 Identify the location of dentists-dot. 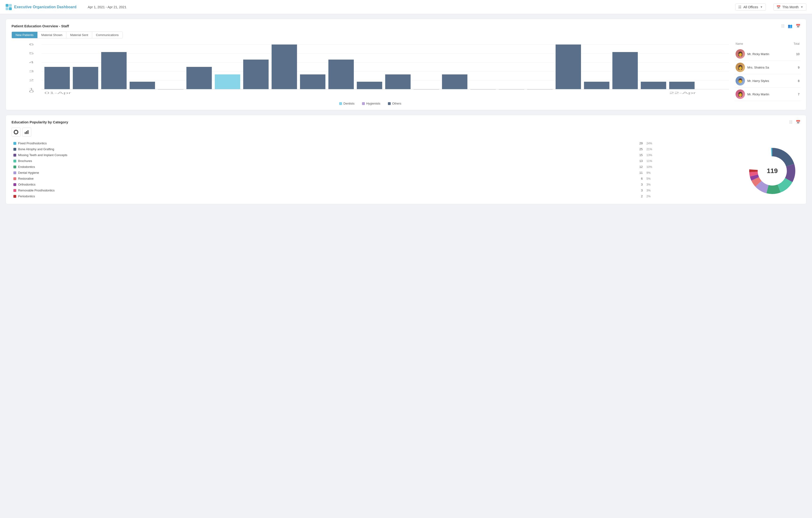
(341, 104).